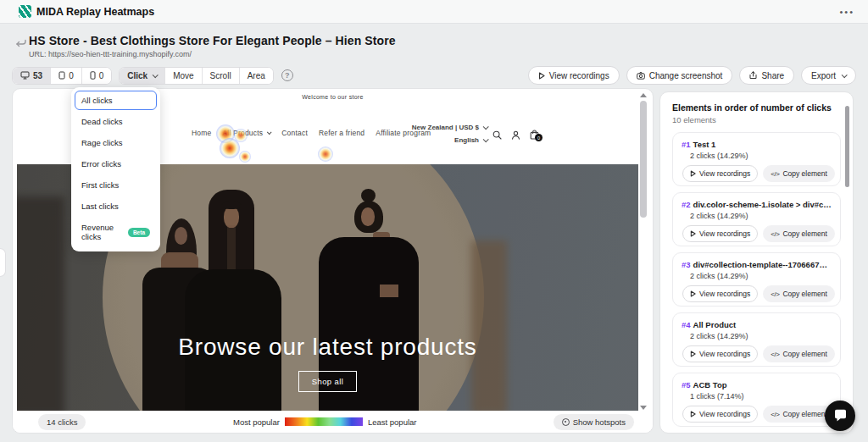 The height and width of the screenshot is (442, 868). What do you see at coordinates (102, 142) in the screenshot?
I see `dropdown-item-label: Rage clicks` at bounding box center [102, 142].